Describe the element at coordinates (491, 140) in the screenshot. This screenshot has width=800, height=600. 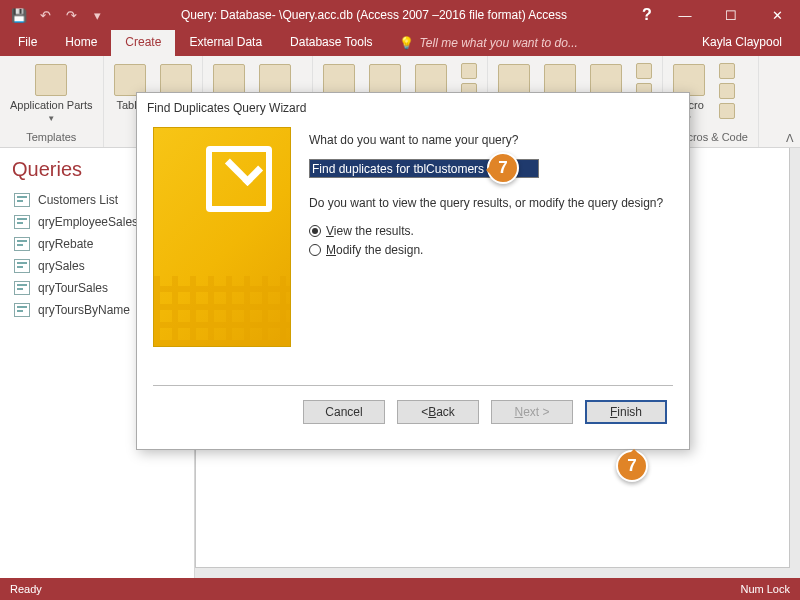
I see `query-name-prompt: What do you want to name your query?` at that location.